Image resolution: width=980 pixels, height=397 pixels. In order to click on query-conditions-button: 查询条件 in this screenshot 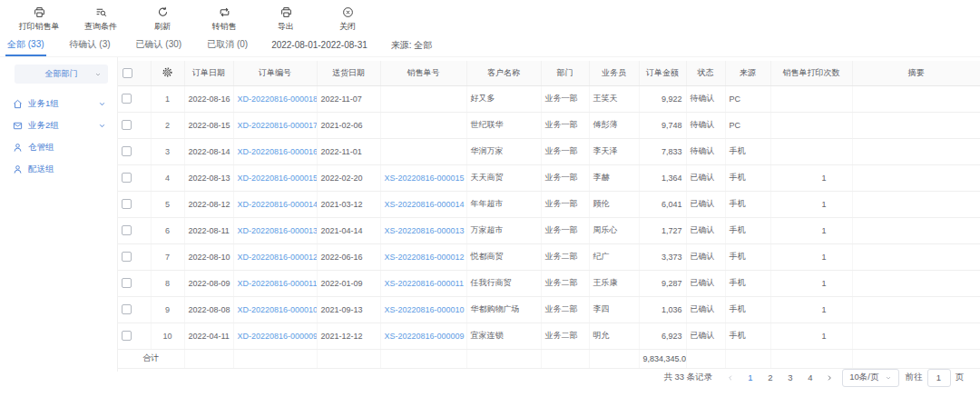, I will do `click(101, 20)`.